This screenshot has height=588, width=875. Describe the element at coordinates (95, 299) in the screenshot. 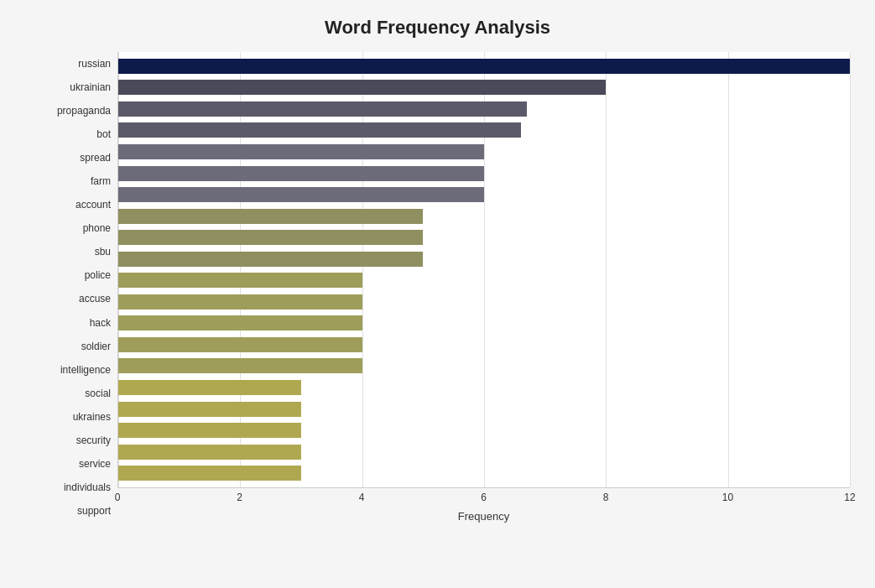

I see `y-label: accuse` at that location.